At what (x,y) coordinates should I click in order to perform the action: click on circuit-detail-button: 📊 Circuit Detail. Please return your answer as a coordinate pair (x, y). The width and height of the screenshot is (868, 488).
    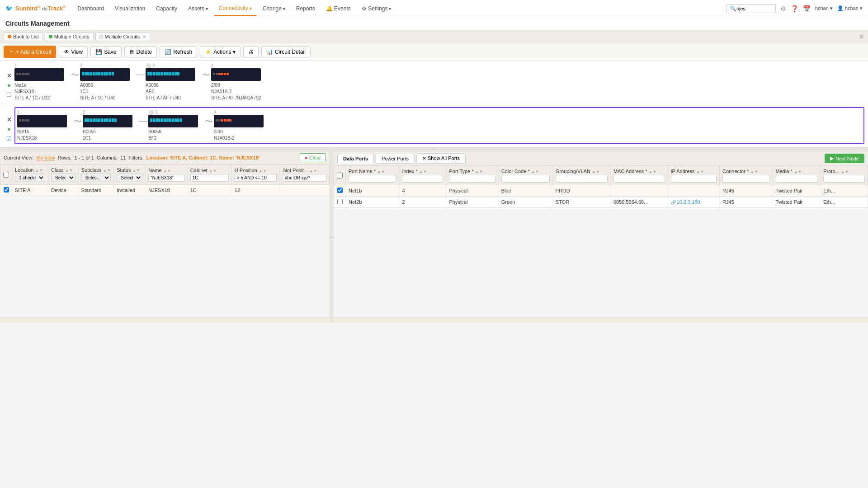
    Looking at the image, I should click on (286, 52).